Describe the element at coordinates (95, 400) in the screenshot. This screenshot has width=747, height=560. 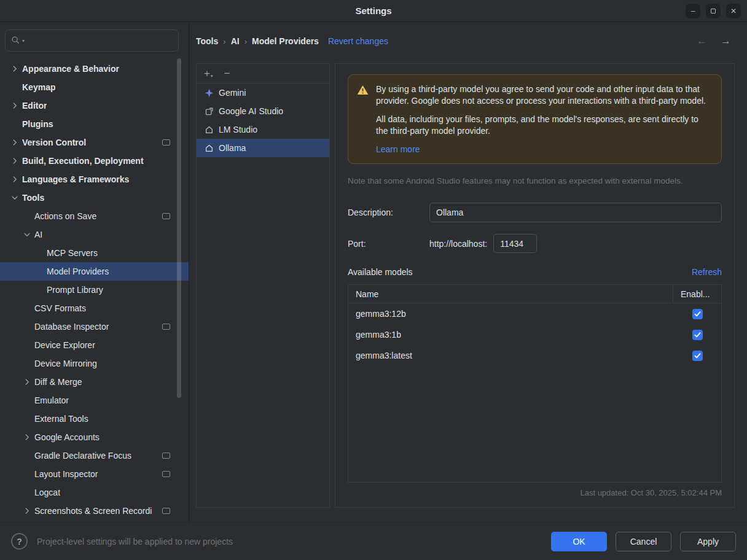
I see `sidebar-item-emulator: Emulator` at that location.